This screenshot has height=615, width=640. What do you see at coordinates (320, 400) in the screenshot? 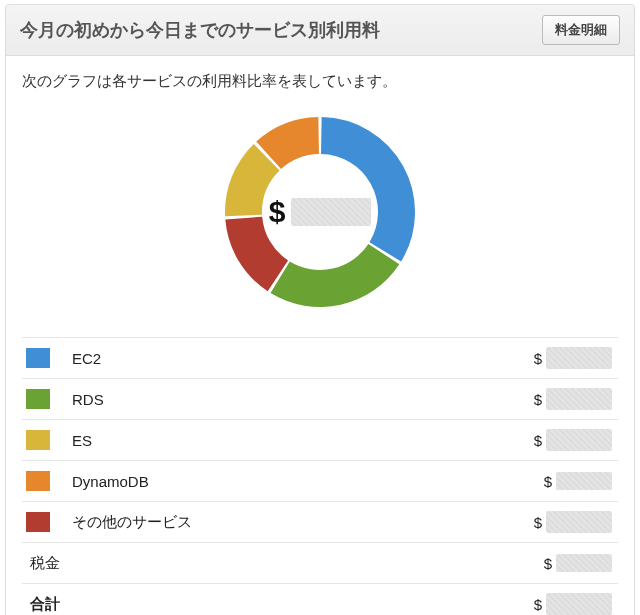
I see `legend-row: RDS$` at bounding box center [320, 400].